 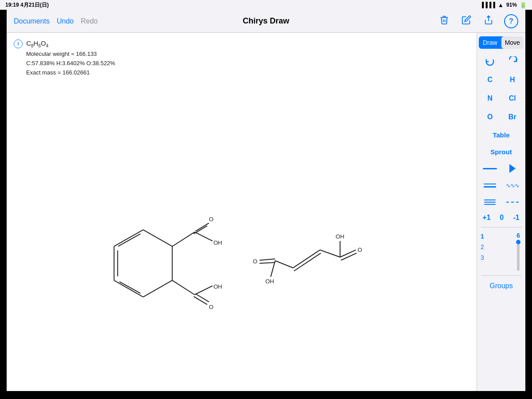 What do you see at coordinates (518, 251) in the screenshot?
I see `ring-slider-col: 6` at bounding box center [518, 251].